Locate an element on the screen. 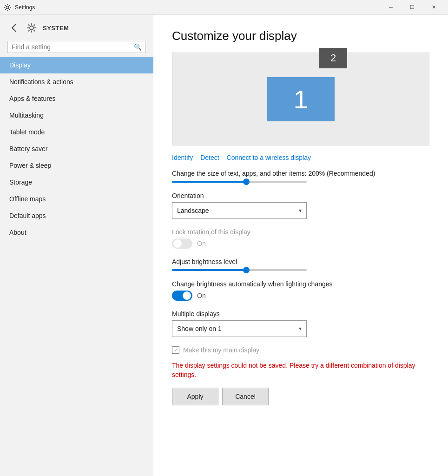 This screenshot has height=476, width=448. system-settings-icon is located at coordinates (32, 28).